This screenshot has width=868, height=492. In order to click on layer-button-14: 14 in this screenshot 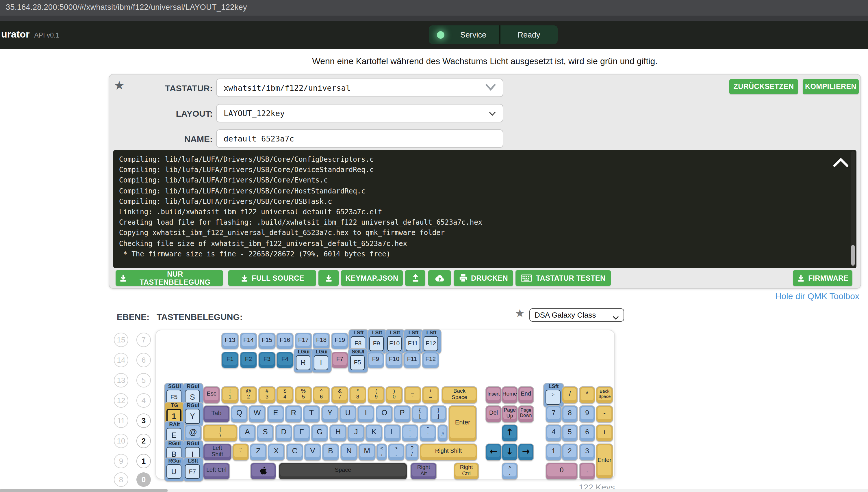, I will do `click(121, 360)`.